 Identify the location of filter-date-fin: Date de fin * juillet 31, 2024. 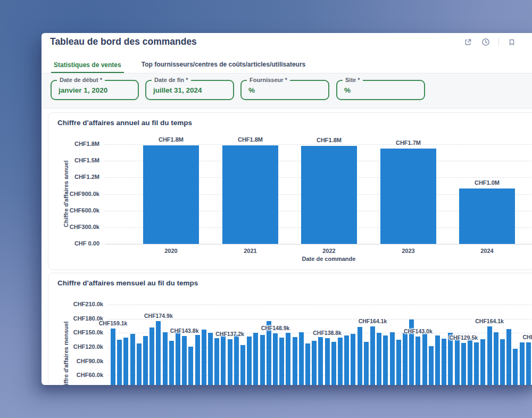
(189, 90).